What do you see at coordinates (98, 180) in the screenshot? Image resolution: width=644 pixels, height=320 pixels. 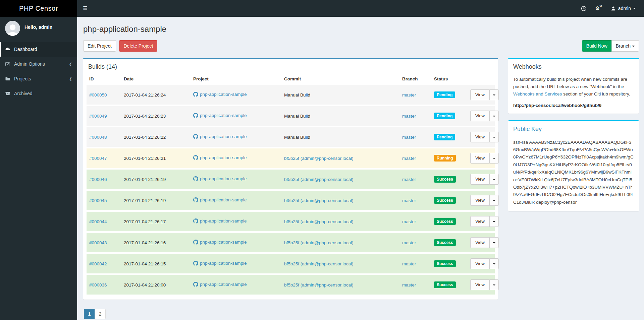 I see `build-id-link: #000046` at bounding box center [98, 180].